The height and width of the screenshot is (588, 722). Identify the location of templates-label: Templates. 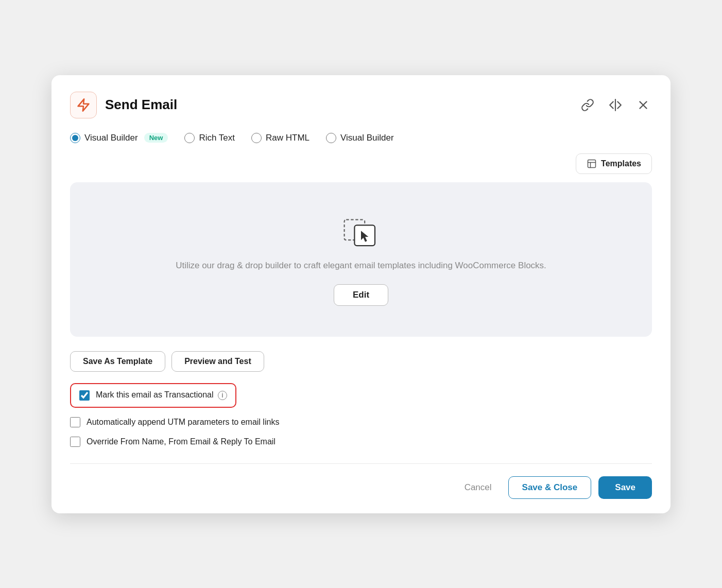
(621, 164).